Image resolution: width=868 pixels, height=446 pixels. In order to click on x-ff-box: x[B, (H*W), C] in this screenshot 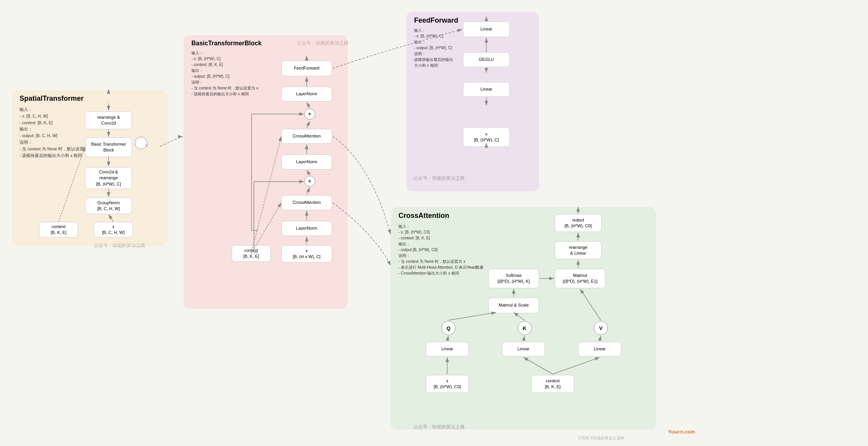, I will do `click(486, 137)`.